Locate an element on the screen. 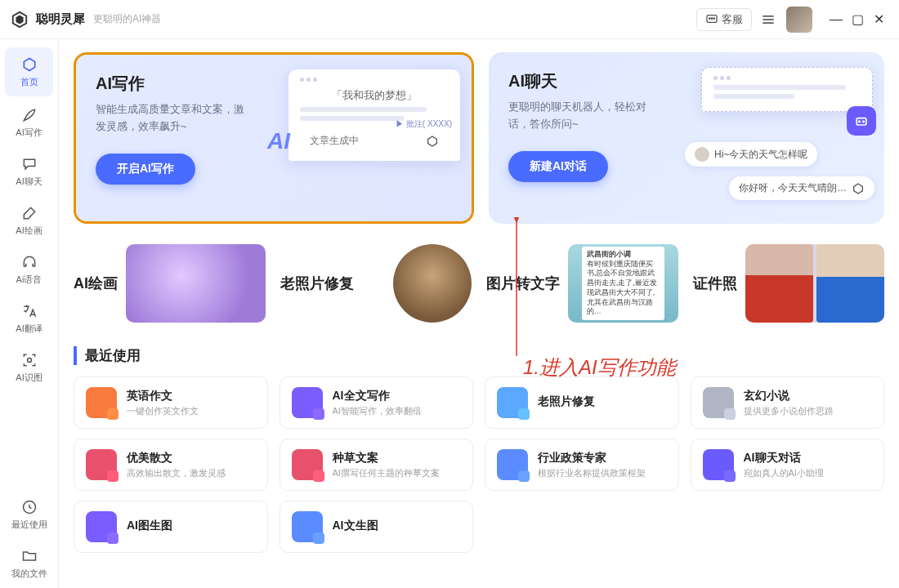 The width and height of the screenshot is (899, 588). recent-card-4: 优美散文 高效输出散文，激发灵感 is located at coordinates (171, 465).